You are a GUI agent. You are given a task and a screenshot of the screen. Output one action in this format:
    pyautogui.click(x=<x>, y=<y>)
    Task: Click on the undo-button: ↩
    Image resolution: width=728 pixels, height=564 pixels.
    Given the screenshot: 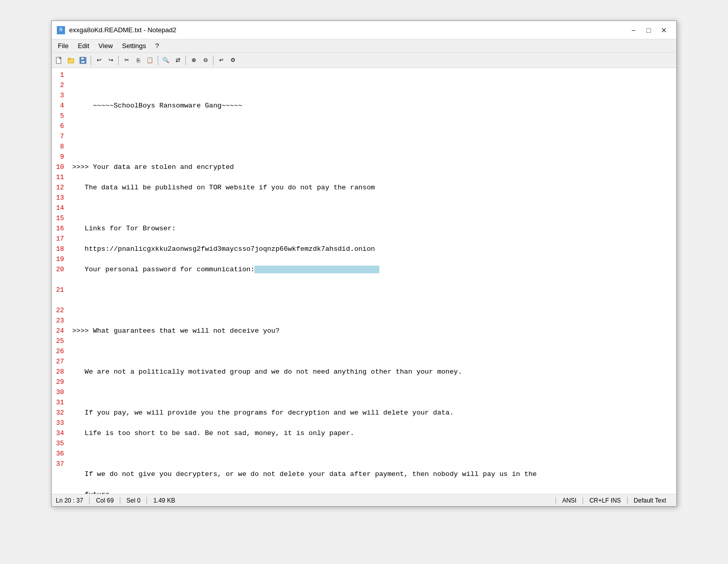 What is the action you would take?
    pyautogui.click(x=99, y=60)
    